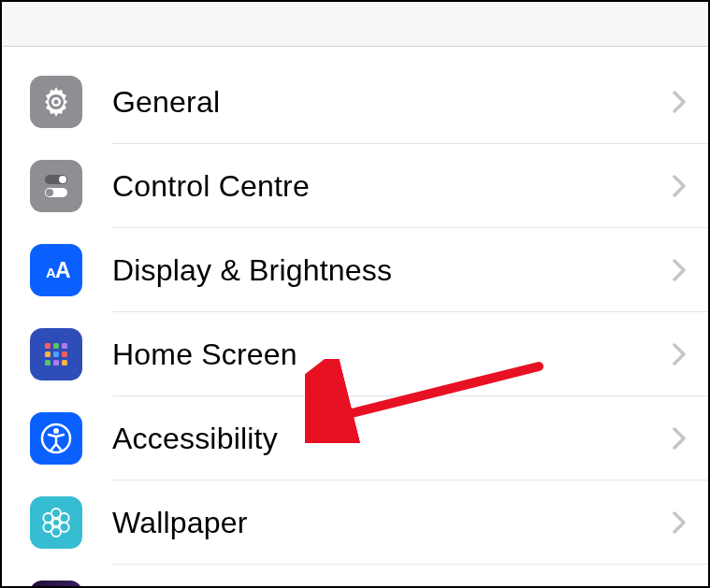 This screenshot has width=710, height=588. What do you see at coordinates (355, 186) in the screenshot?
I see `row-control-centre: Control Centre` at bounding box center [355, 186].